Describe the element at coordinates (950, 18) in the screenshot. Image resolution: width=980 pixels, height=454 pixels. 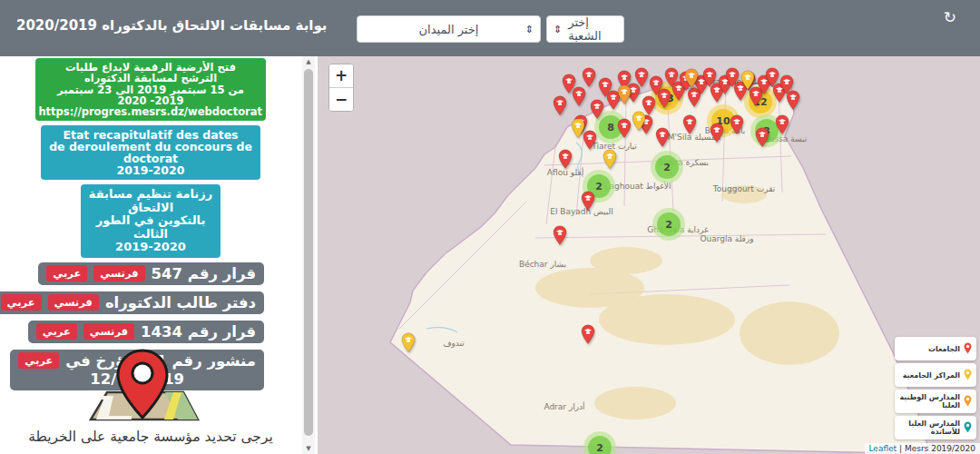
I see `refresh-icon: ↻` at that location.